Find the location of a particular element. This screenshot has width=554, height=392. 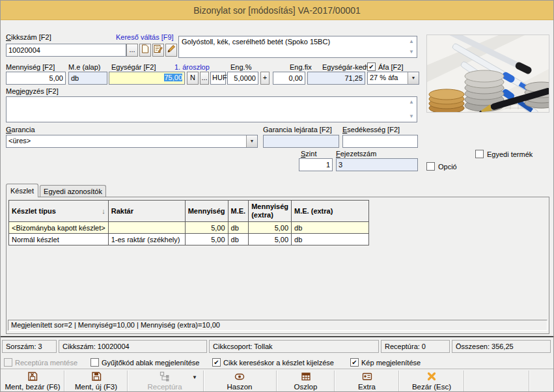

esedekesseg-label: Esedékesség [F2] is located at coordinates (371, 130).